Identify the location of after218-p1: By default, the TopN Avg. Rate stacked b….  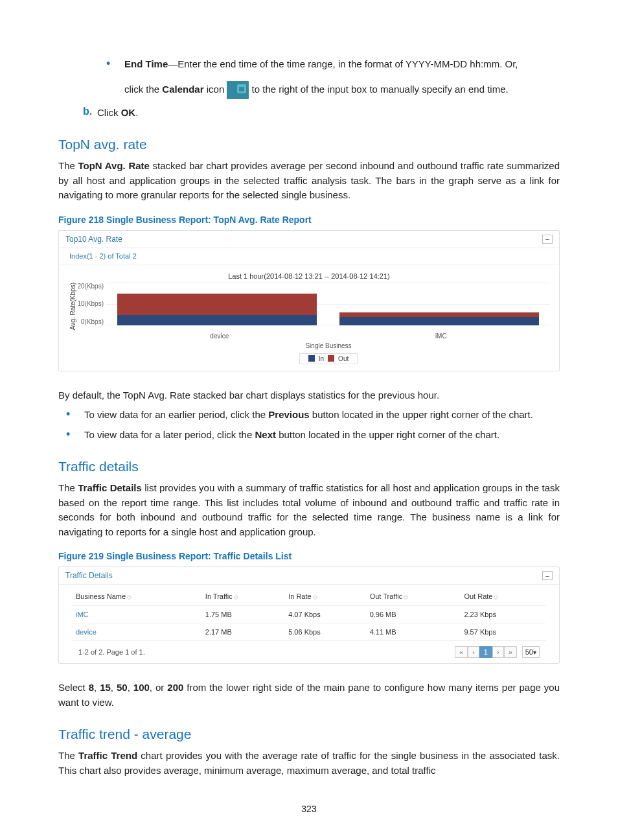
(309, 395).